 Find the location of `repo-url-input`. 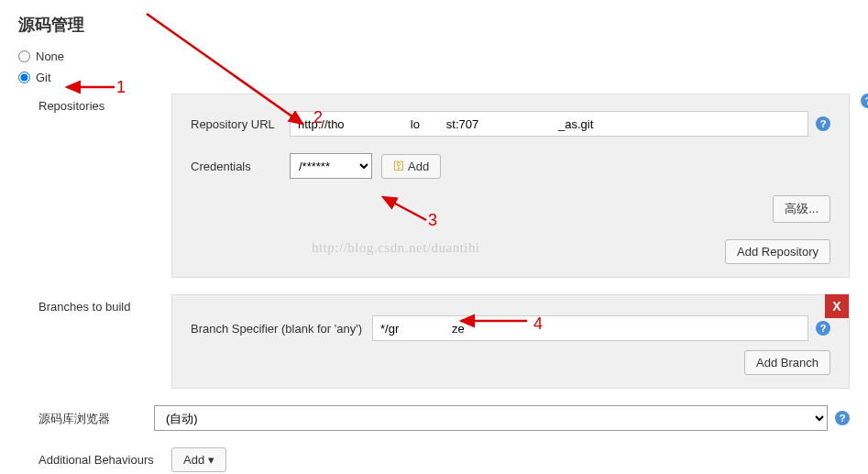

repo-url-input is located at coordinates (549, 124).